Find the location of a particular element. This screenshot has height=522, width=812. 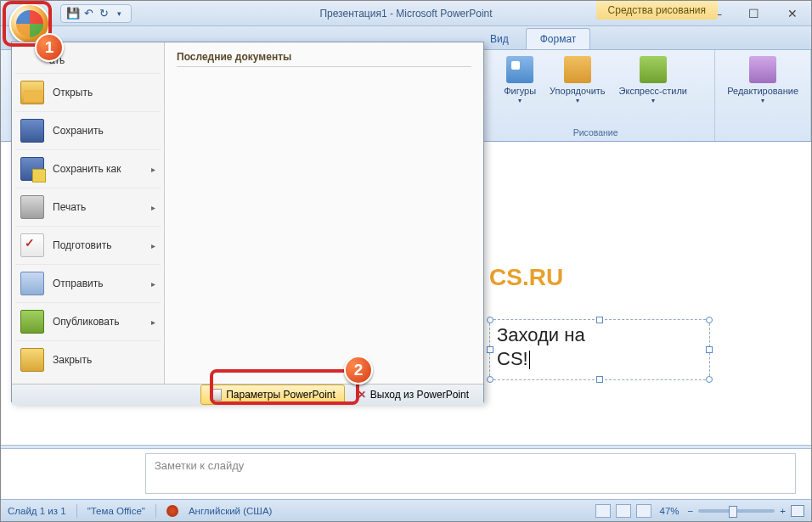

zoom-level: 47% is located at coordinates (669, 511).